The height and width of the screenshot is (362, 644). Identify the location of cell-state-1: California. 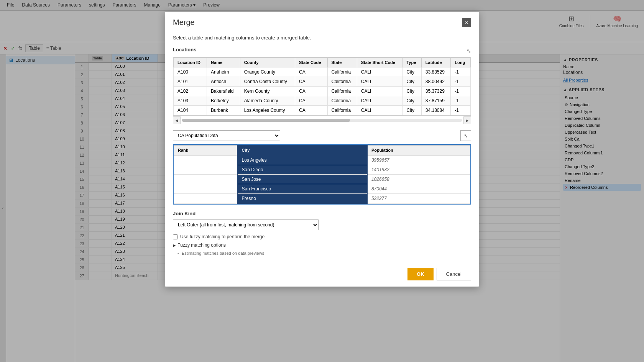
(342, 72).